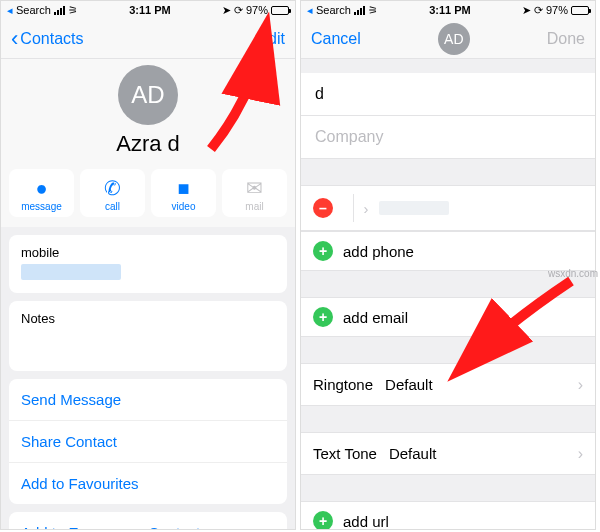 The image size is (600, 532). Describe the element at coordinates (409, 384) in the screenshot. I see `ringtone-value: Default` at that location.